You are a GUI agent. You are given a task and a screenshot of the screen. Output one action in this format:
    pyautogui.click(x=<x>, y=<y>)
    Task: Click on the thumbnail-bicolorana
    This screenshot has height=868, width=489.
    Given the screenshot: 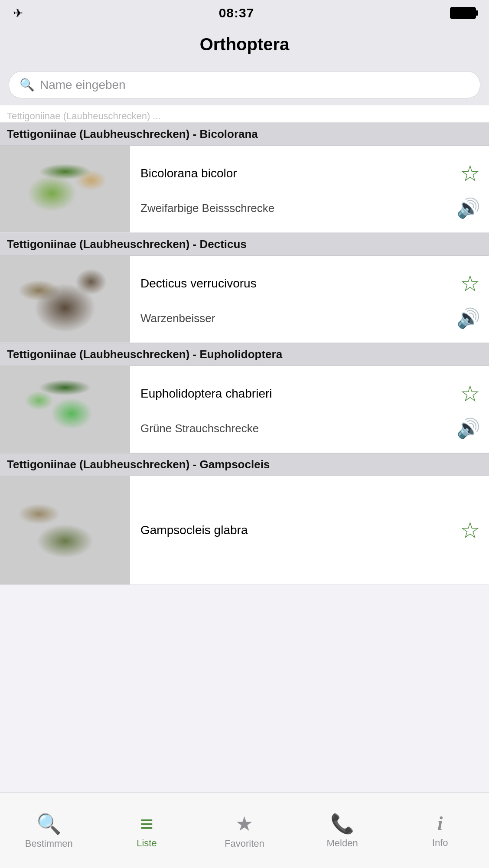 What is the action you would take?
    pyautogui.click(x=65, y=189)
    